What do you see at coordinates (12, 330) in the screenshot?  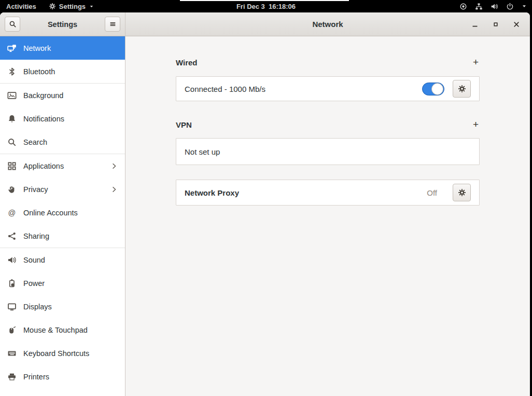 I see `mouse-icon` at bounding box center [12, 330].